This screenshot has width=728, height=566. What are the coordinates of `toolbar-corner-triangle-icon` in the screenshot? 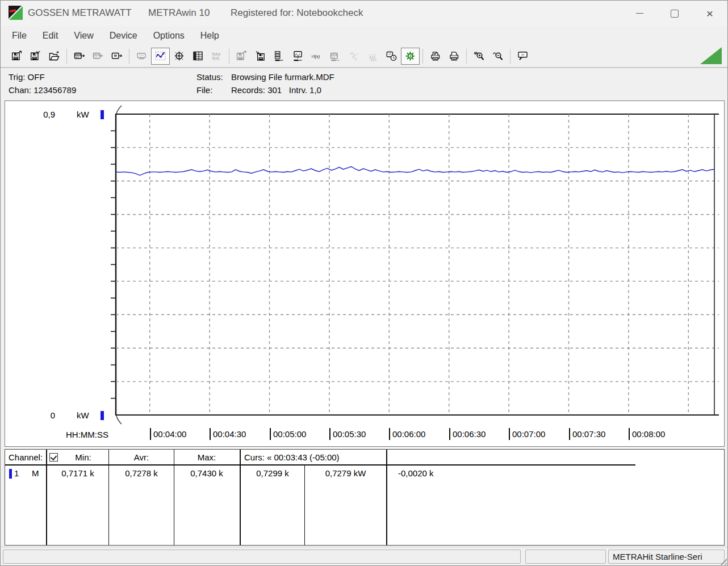 It's located at (711, 56).